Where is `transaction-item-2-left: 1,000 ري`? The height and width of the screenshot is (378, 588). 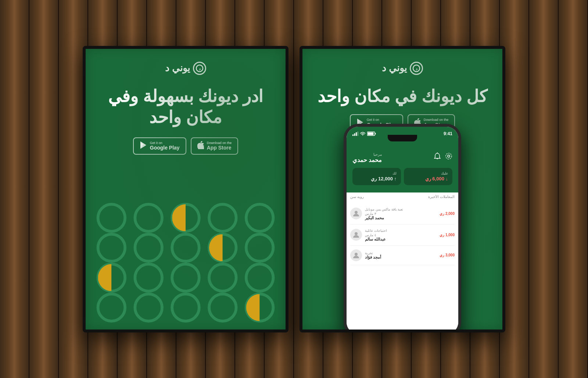
transaction-item-2-left: 1,000 ري is located at coordinates (445, 235).